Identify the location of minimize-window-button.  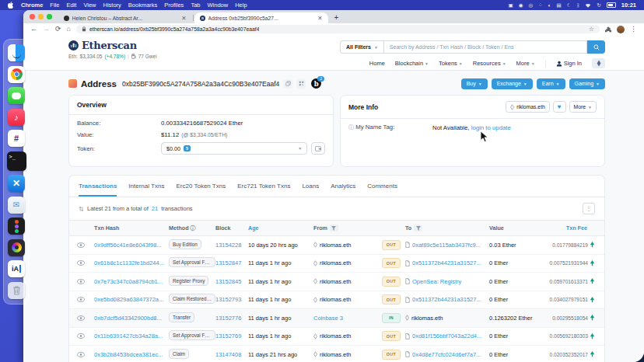
(40, 17).